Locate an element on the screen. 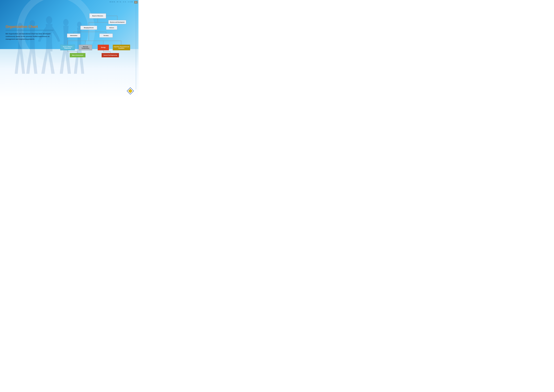  ocean-label: Ocean & Offshore Engineering is located at coordinates (68, 48).